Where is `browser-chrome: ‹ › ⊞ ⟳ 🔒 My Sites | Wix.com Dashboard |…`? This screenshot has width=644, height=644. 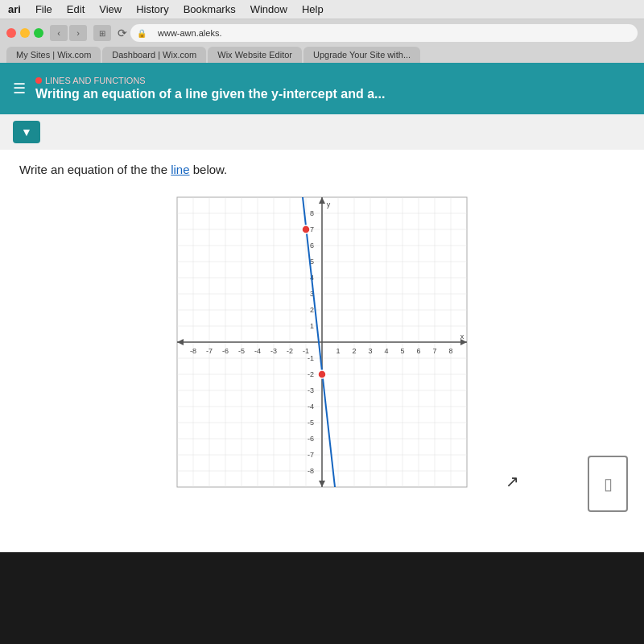
browser-chrome: ‹ › ⊞ ⟳ 🔒 My Sites | Wix.com Dashboard |… is located at coordinates (322, 41).